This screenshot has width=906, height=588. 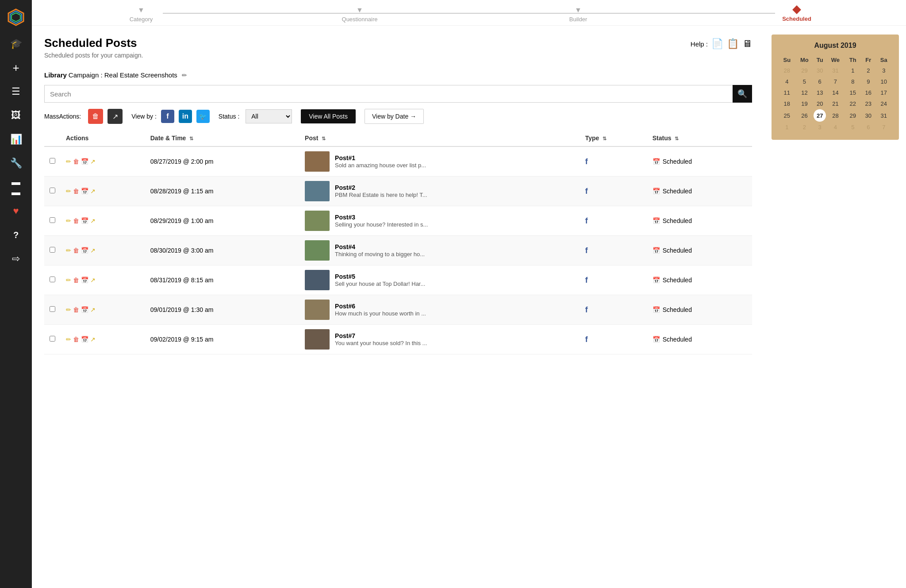 What do you see at coordinates (16, 17) in the screenshot?
I see `sidebar-logo` at bounding box center [16, 17].